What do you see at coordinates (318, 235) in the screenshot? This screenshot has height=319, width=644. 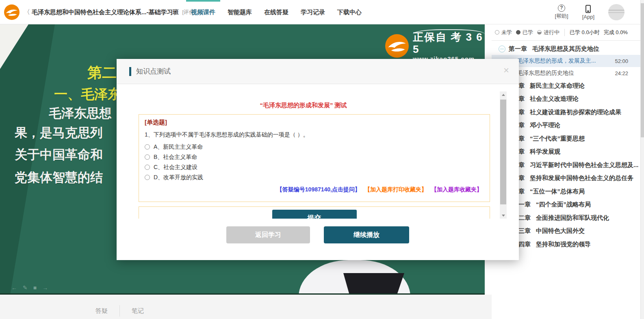 I see `modal-actions: 返回学习 继续播放` at bounding box center [318, 235].